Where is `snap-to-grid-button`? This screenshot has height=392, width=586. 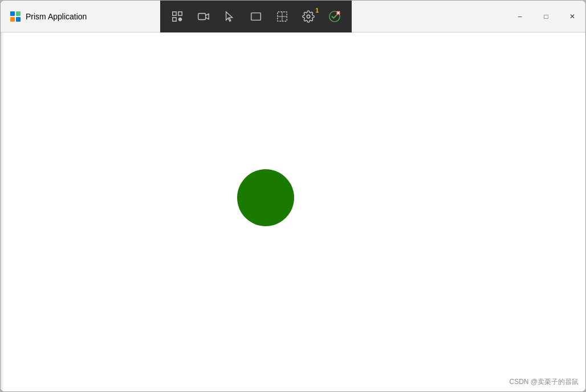 snap-to-grid-button is located at coordinates (177, 17).